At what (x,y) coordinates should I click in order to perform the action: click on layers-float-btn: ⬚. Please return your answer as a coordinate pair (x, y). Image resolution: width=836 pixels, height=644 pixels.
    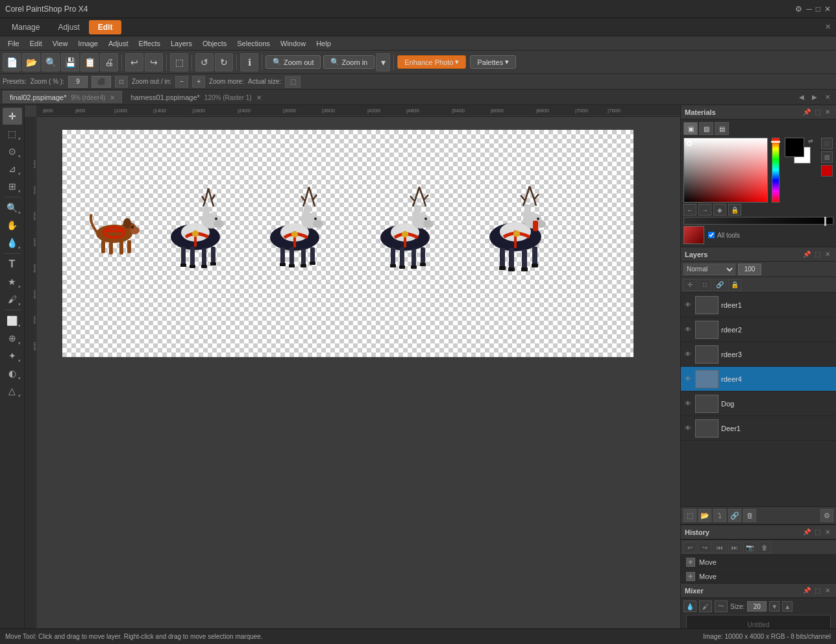
    Looking at the image, I should click on (817, 254).